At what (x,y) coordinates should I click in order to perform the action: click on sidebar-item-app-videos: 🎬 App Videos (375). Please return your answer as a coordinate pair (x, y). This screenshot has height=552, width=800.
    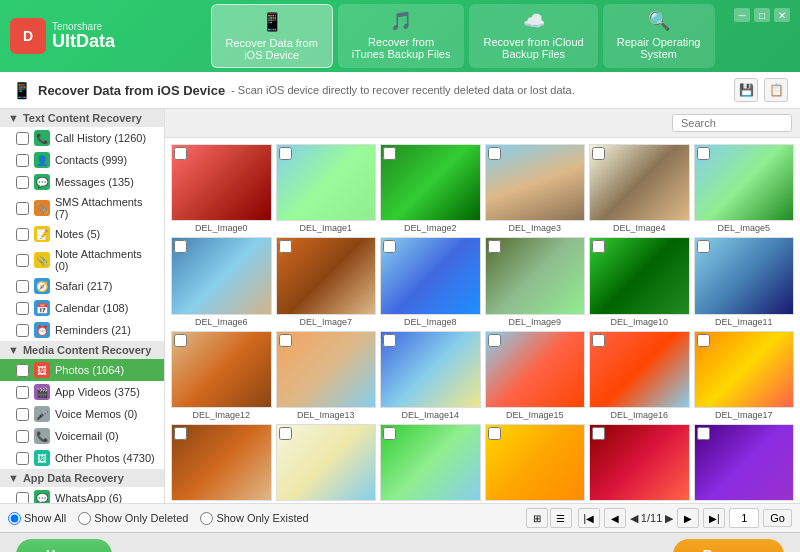
    Looking at the image, I should click on (82, 392).